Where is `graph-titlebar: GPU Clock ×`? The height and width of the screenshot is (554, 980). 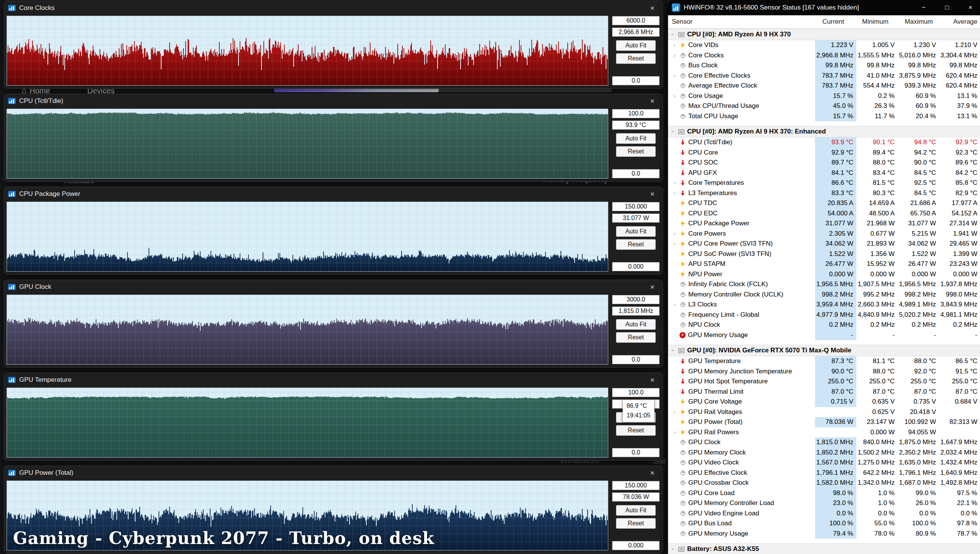
graph-titlebar: GPU Clock × is located at coordinates (333, 287).